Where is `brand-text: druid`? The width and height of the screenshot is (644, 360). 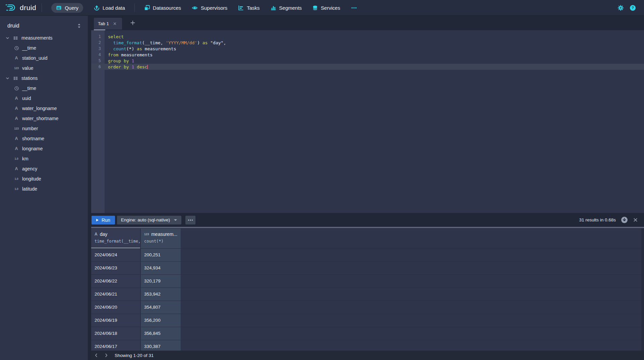 brand-text: druid is located at coordinates (28, 8).